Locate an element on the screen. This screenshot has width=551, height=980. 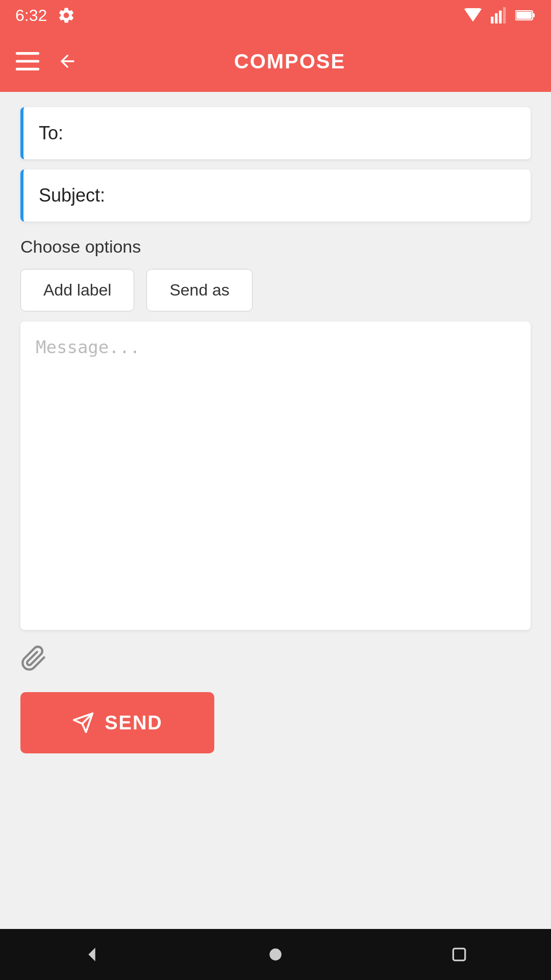
settings-icon is located at coordinates (66, 15).